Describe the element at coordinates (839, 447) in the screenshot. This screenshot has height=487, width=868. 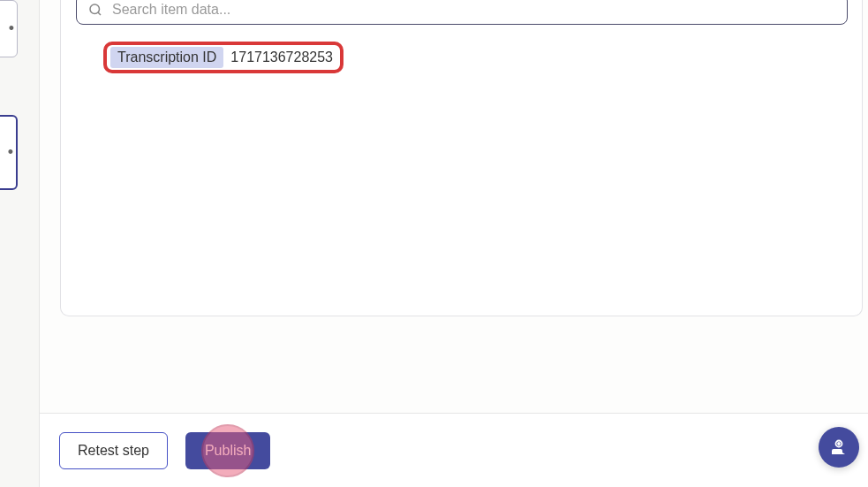
I see `help-chat-button` at that location.